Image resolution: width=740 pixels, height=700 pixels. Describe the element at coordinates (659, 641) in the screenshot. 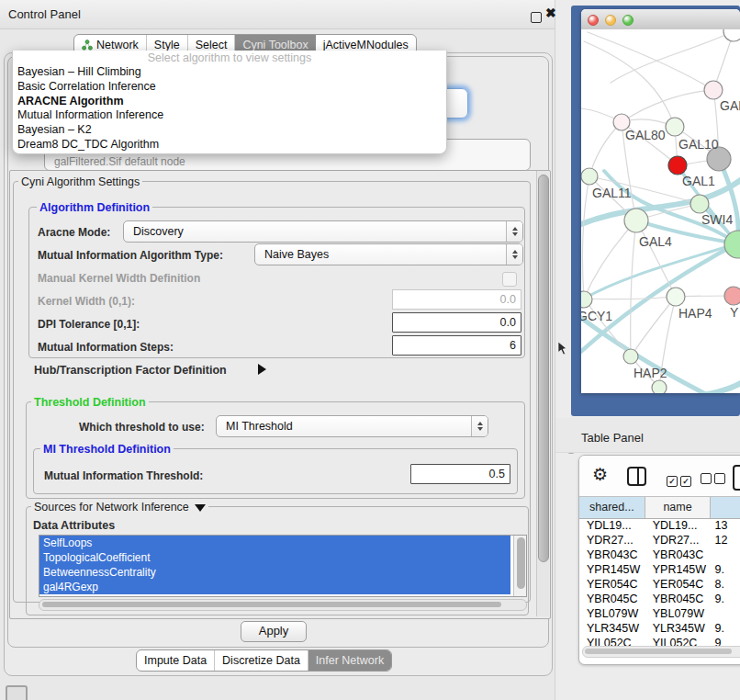

I see `table-row: YIL052CYIL052C9` at that location.